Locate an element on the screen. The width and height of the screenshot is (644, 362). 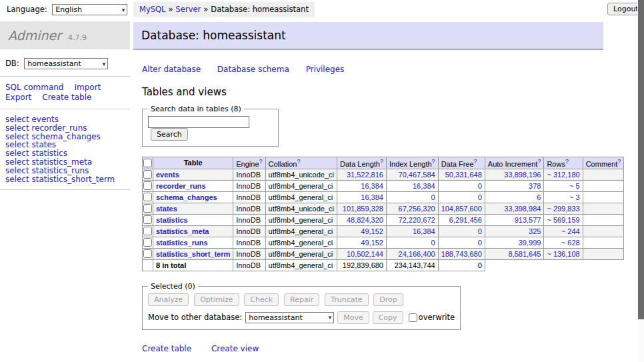
index-length-link: 70,467,584 is located at coordinates (417, 175).